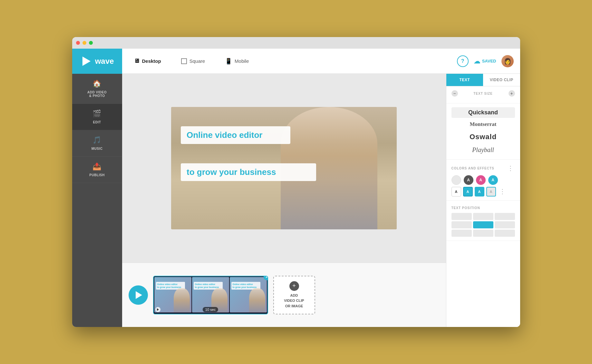  Describe the element at coordinates (294, 301) in the screenshot. I see `add-clip-label: ADDVIDEO CLIPOR IMAGE` at that location.